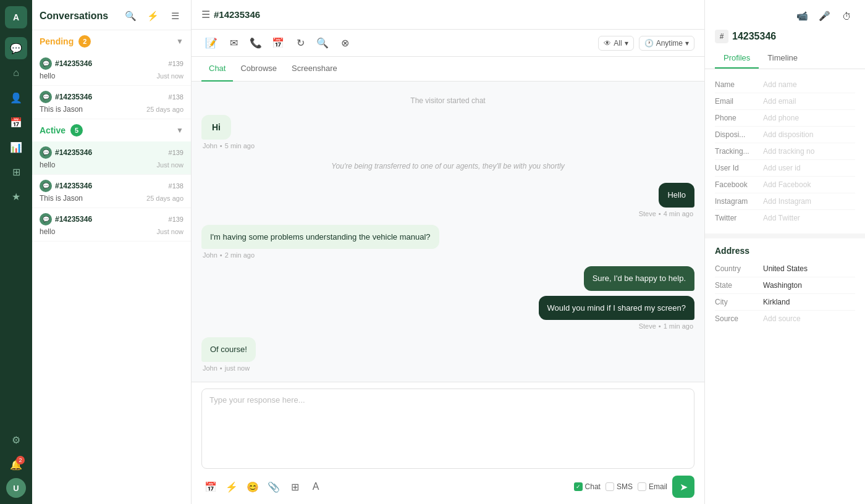 The width and height of the screenshot is (865, 504). What do you see at coordinates (16, 98) in the screenshot?
I see `nav-icon-contacts: 👤` at bounding box center [16, 98].